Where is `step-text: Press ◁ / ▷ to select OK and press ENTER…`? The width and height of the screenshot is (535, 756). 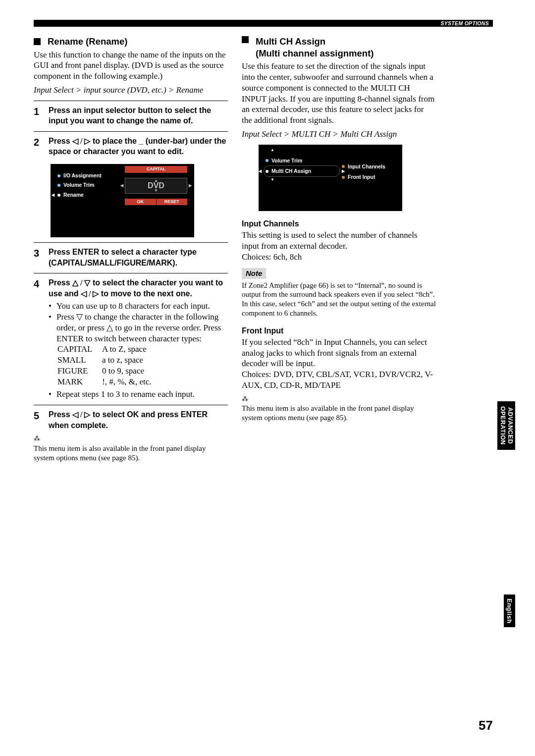 step-text: Press ◁ / ▷ to select OK and press ENTER… is located at coordinates (138, 420).